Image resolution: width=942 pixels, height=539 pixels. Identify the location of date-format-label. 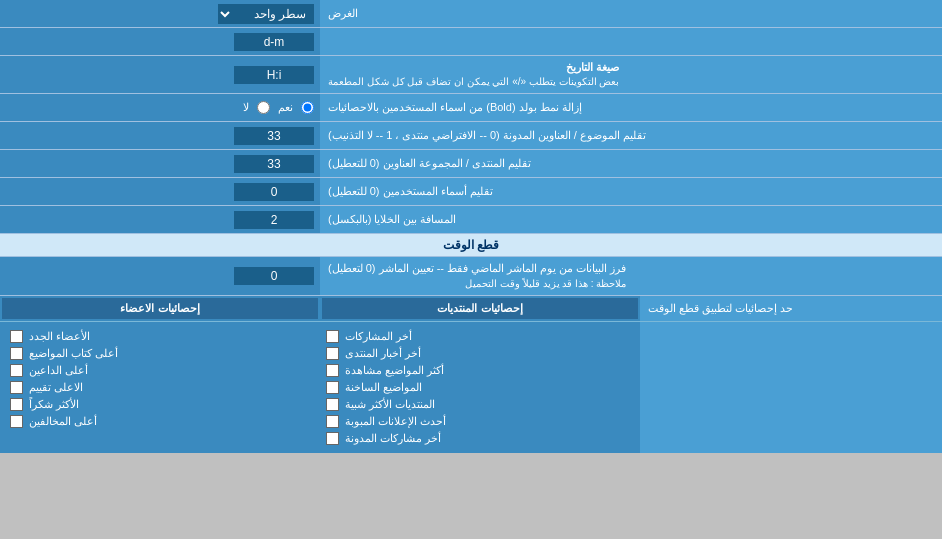
(631, 42).